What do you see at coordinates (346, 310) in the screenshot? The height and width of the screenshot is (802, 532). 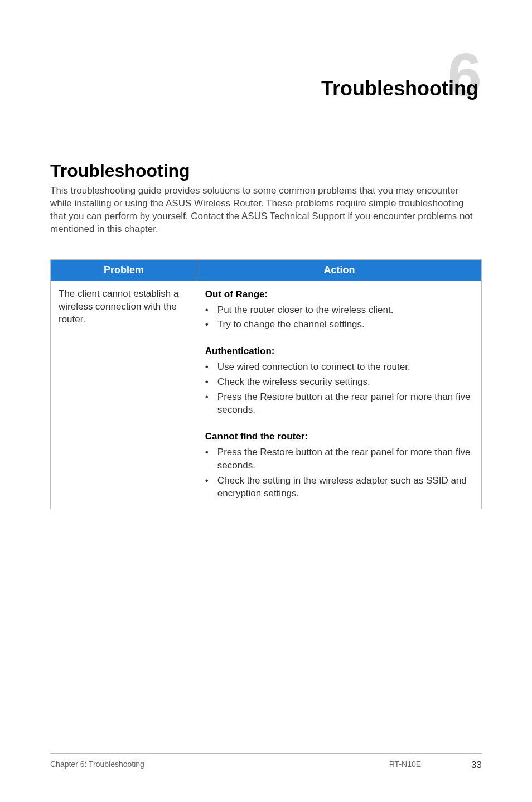 I see `bullet-text: Put the router closer to the wireless cl…` at bounding box center [346, 310].